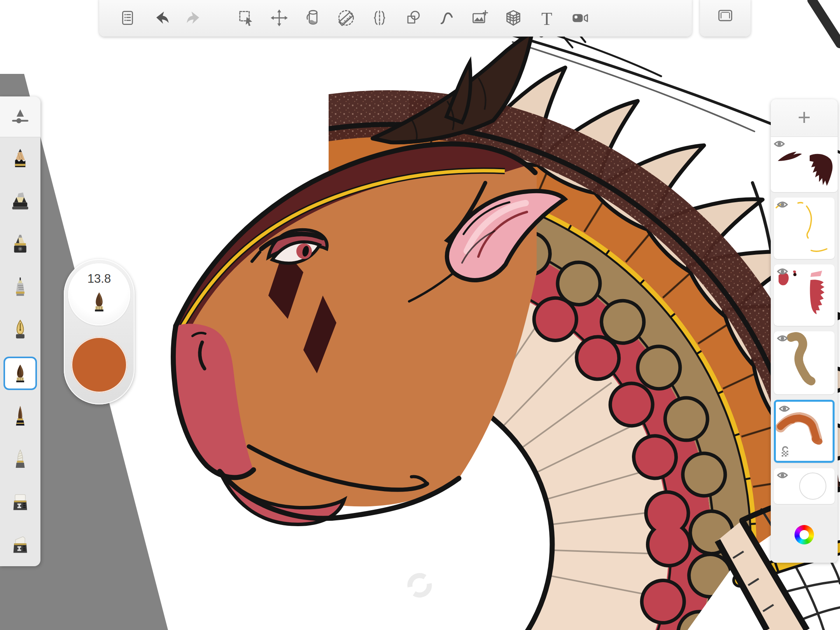 This screenshot has height=630, width=840. Describe the element at coordinates (20, 545) in the screenshot. I see `angled-eraser-icon` at that location.